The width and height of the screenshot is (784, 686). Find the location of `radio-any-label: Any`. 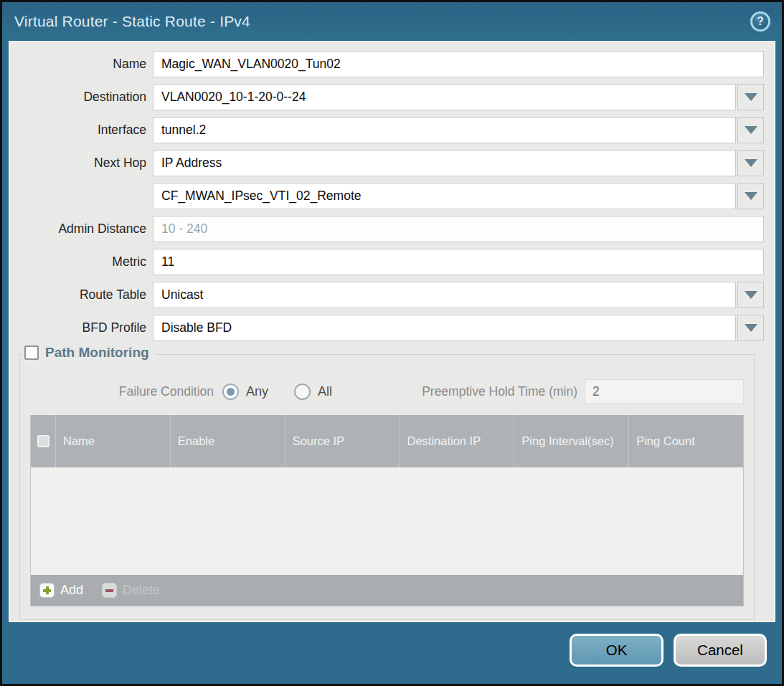

radio-any-label: Any is located at coordinates (257, 391).